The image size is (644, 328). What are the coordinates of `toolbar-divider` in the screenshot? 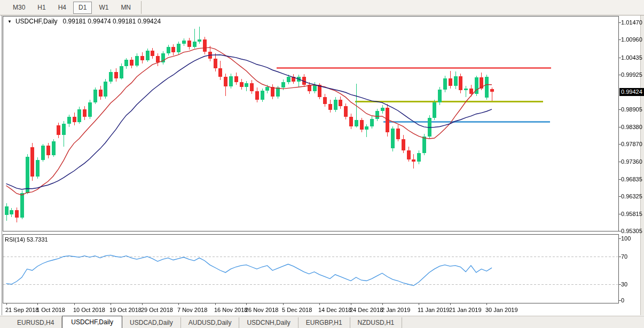 It's located at (141, 7).